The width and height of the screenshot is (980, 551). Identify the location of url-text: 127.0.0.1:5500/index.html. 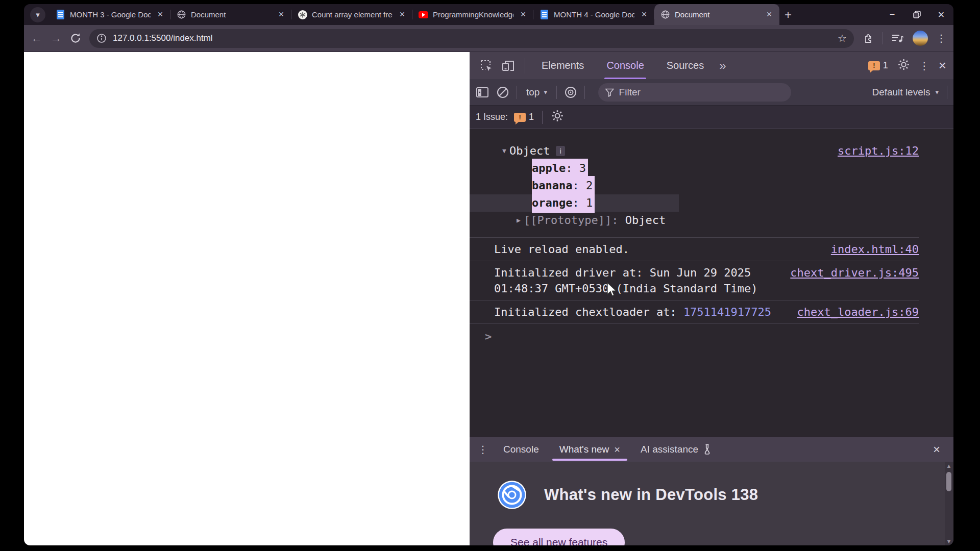
(472, 38).